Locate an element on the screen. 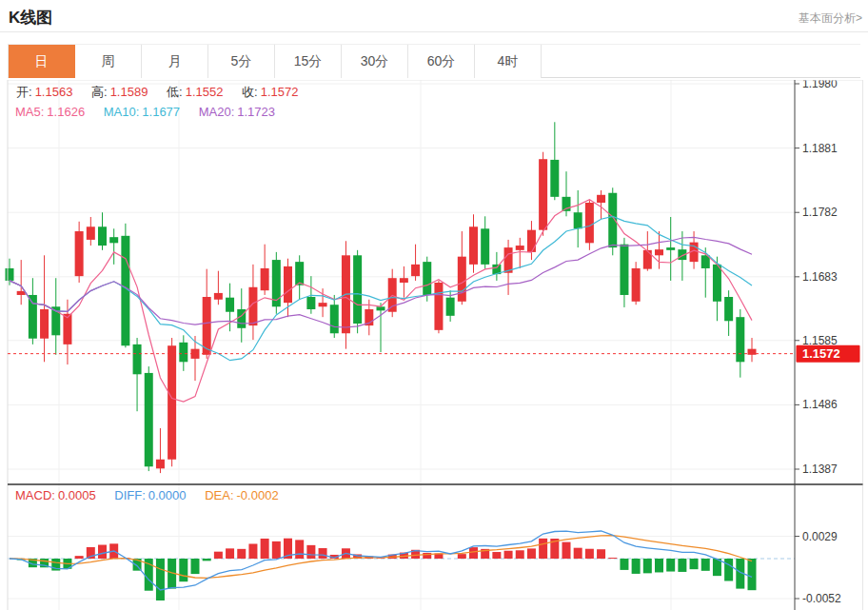  macd-value: 0.0005 is located at coordinates (77, 495).